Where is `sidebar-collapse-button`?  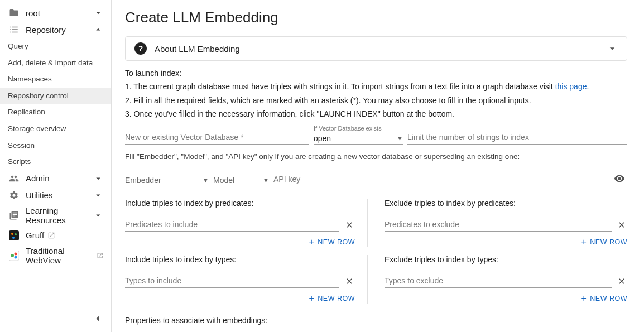
sidebar-collapse-button is located at coordinates (98, 319).